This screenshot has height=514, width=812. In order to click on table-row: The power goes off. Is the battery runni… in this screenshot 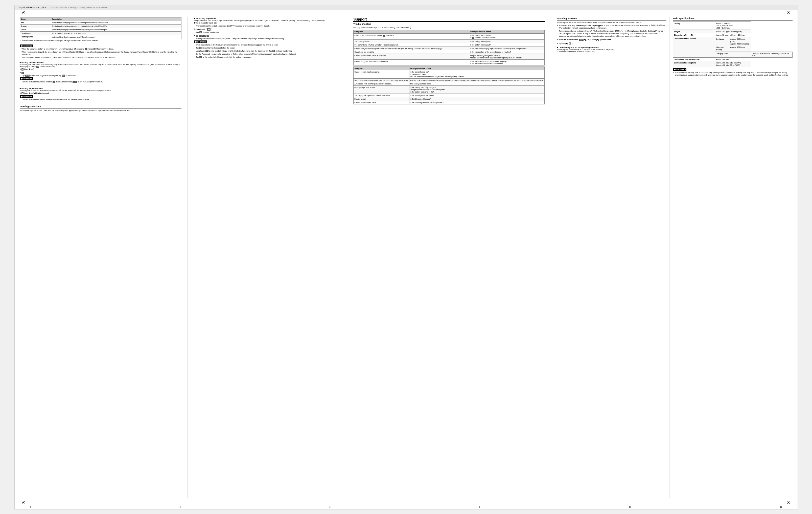, I will do `click(449, 41)`.